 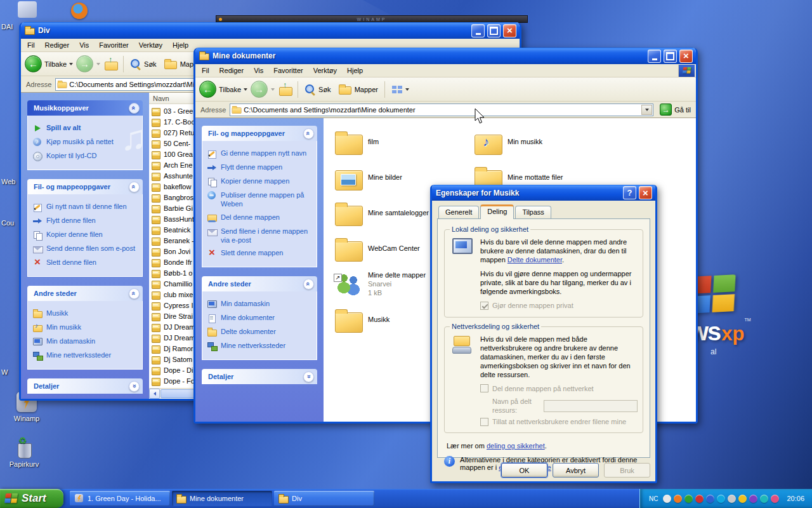 I want to click on folder-tile: Min musikk, so click(x=539, y=142).